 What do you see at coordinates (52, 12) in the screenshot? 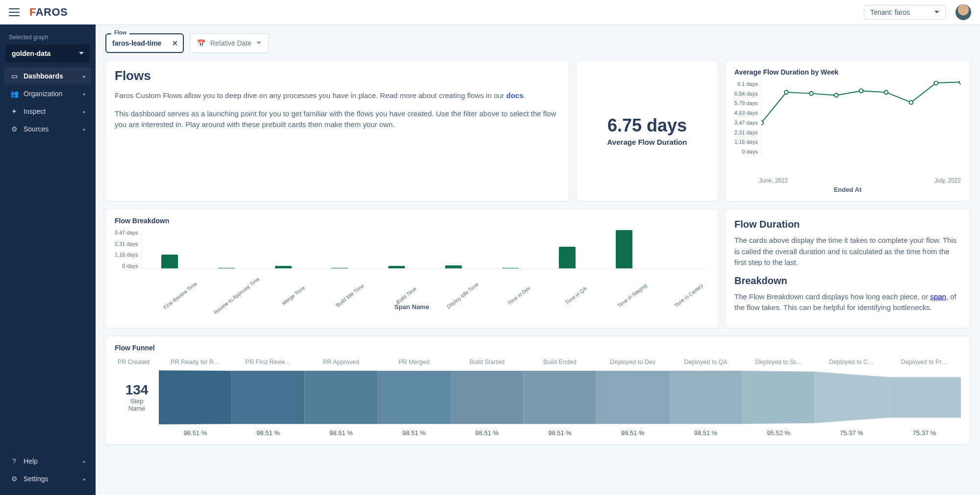
I see `logo-rest: AROS` at bounding box center [52, 12].